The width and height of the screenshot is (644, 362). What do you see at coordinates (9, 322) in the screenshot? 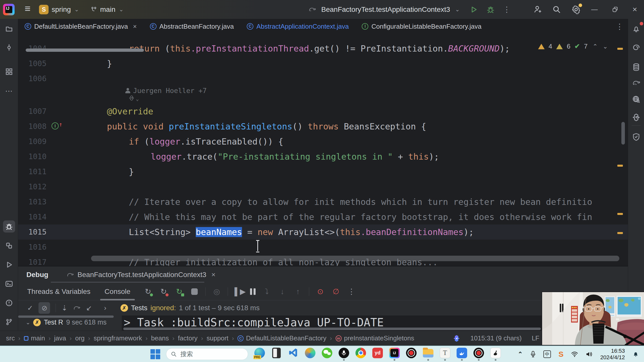
I see `version-control-tool-icon` at bounding box center [9, 322].